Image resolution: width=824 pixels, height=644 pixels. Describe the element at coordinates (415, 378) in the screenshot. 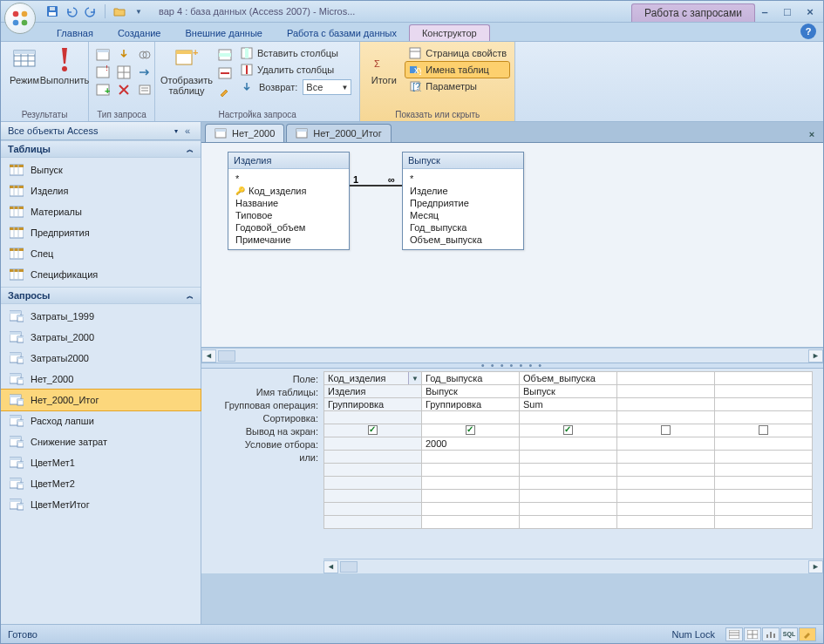

I see `dropdown-arrow-icon: ▼` at that location.